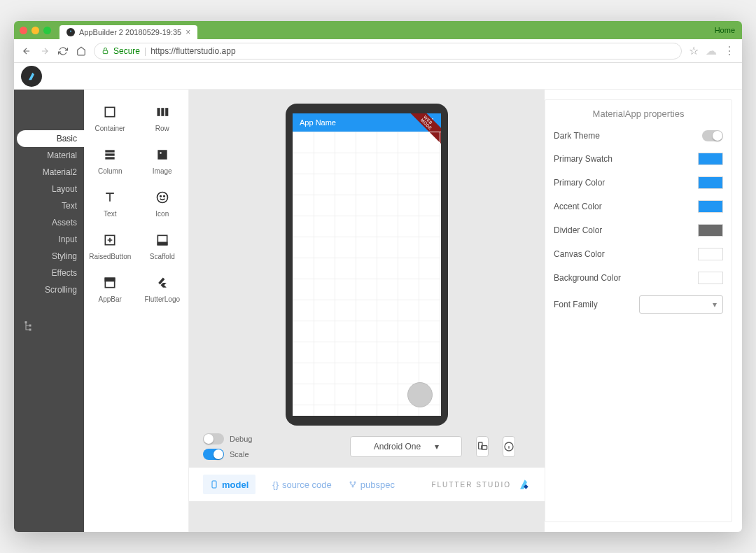 This screenshot has width=756, height=553. What do you see at coordinates (49, 172) in the screenshot?
I see `sidebar-item-material2: Material2` at bounding box center [49, 172].